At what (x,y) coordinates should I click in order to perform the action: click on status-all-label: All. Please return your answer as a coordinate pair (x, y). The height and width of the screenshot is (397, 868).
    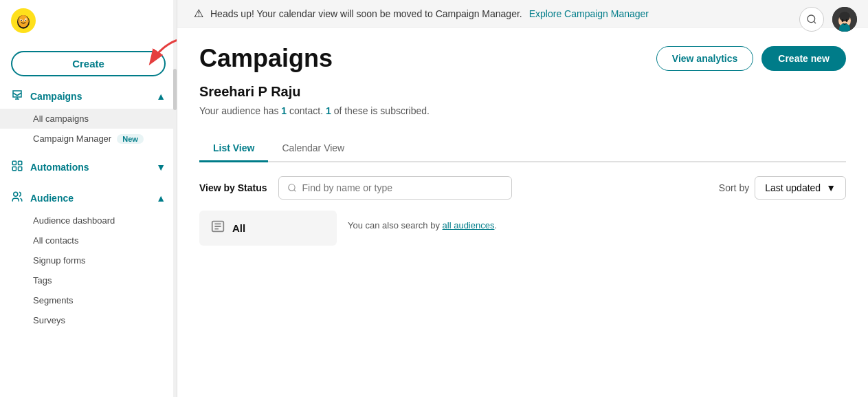
    Looking at the image, I should click on (239, 228).